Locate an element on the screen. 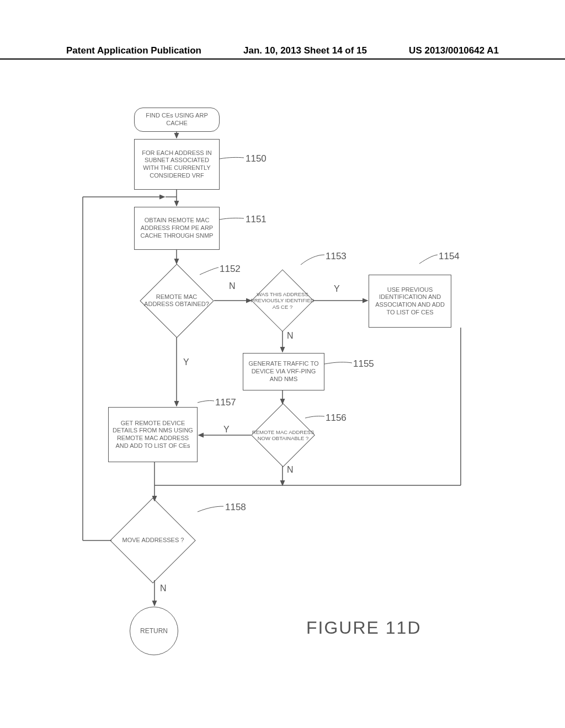 The width and height of the screenshot is (565, 728). process-1151-text: OBTAIN REMOTE MAC ADDRESS FROM PE ARP CA… is located at coordinates (177, 228).